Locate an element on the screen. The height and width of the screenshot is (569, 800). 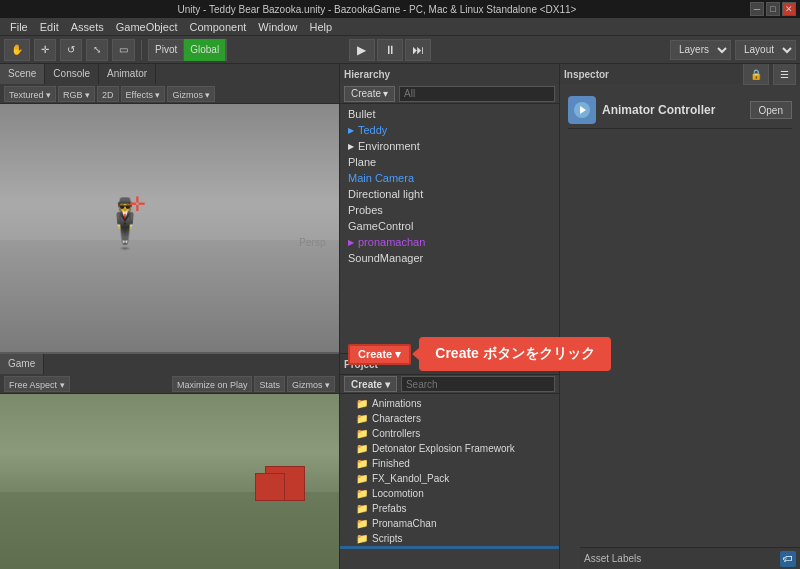
inspector-object-name: Animator Controller is located at coordinates (658, 110).